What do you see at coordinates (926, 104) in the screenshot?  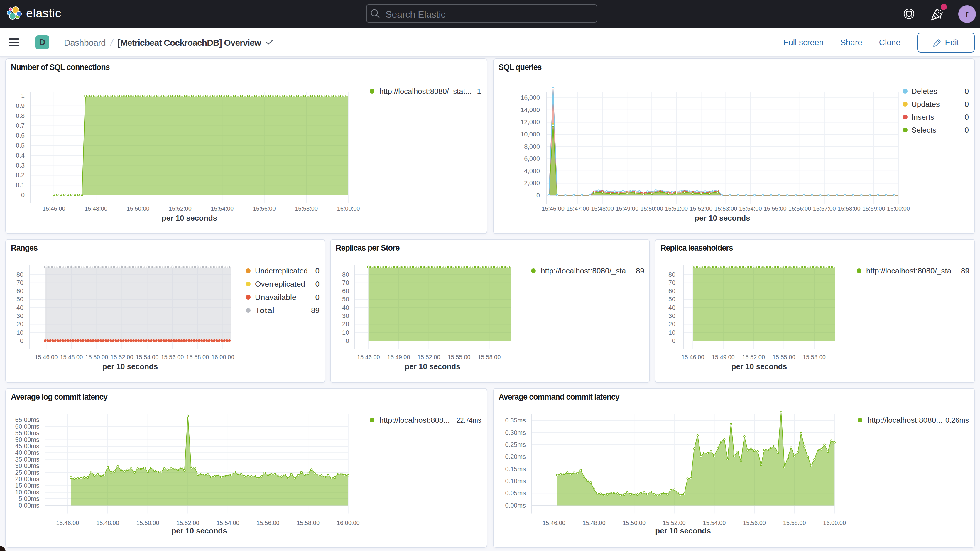 I see `svg-text: Updates` at bounding box center [926, 104].